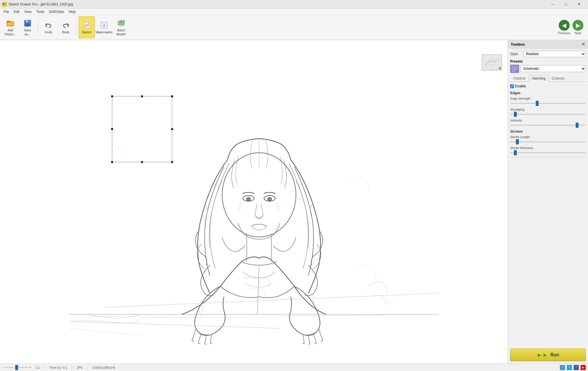  Describe the element at coordinates (28, 12) in the screenshot. I see `menu-view: View` at that location.